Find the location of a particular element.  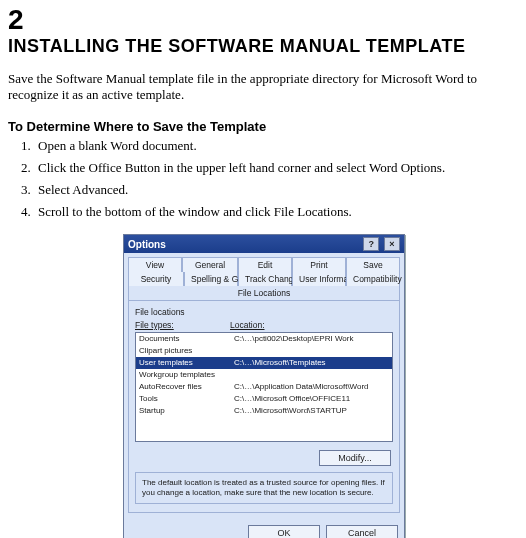

column-location: Location: is located at coordinates (248, 325).